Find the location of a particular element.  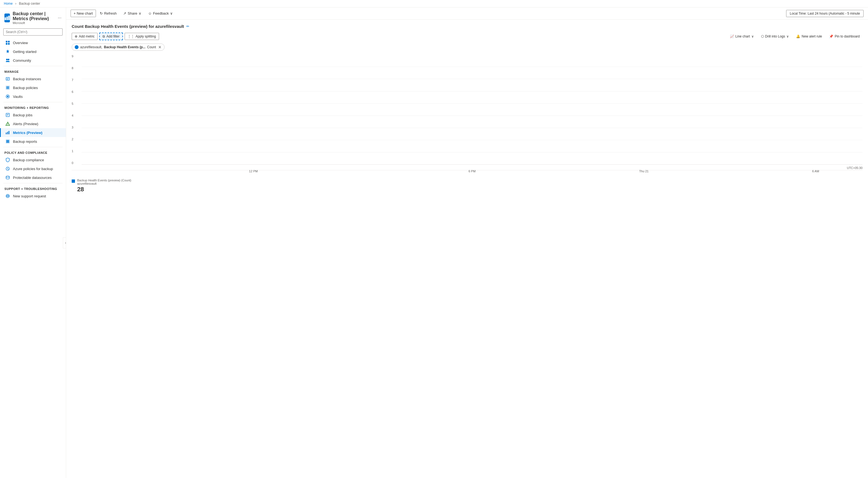

add-filter-button: ⧉ Add filter is located at coordinates (111, 36).